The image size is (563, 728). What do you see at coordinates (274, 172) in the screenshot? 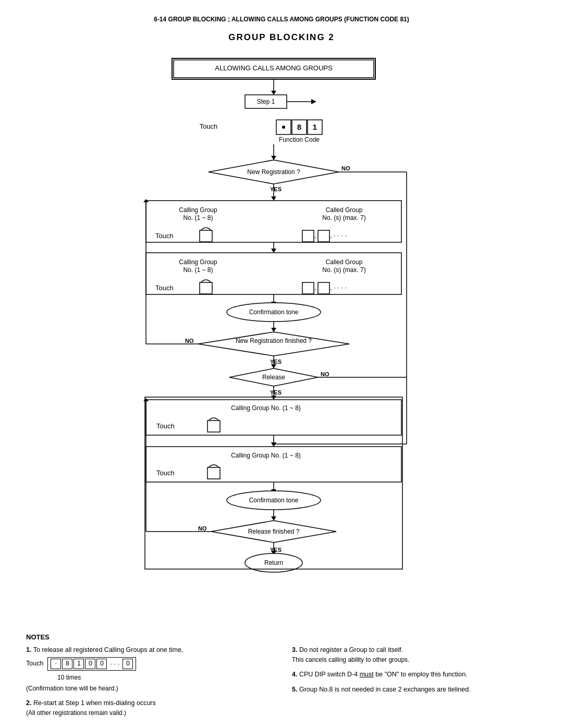
I see `svg-text: New Registration ?` at bounding box center [274, 172].